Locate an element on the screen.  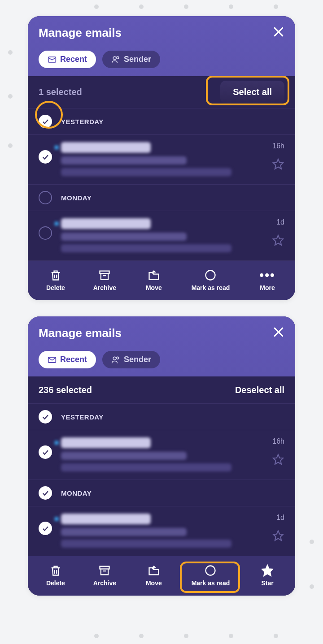
selection-count: 236 selected is located at coordinates (65, 390).